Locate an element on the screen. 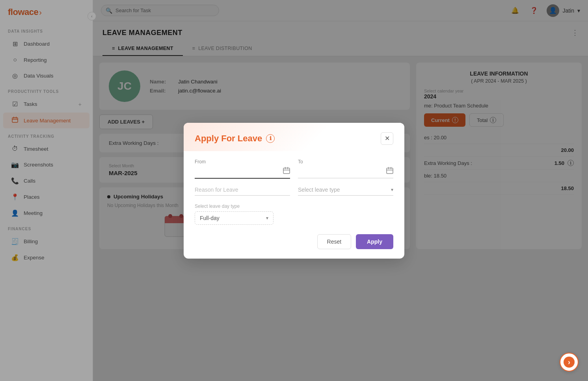 This screenshot has width=588, height=381. flowace-fab: › is located at coordinates (569, 362).